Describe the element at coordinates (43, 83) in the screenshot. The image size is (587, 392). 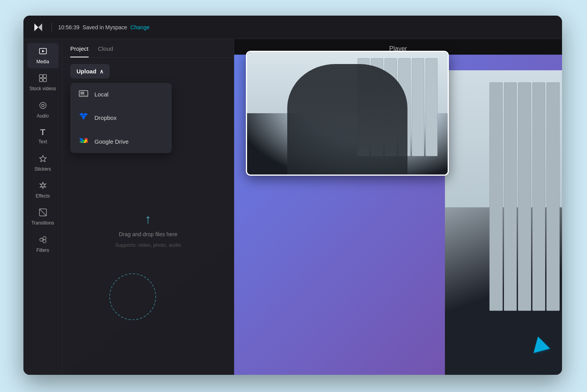
I see `sidebar-item-stock-videos: Stock videos` at that location.